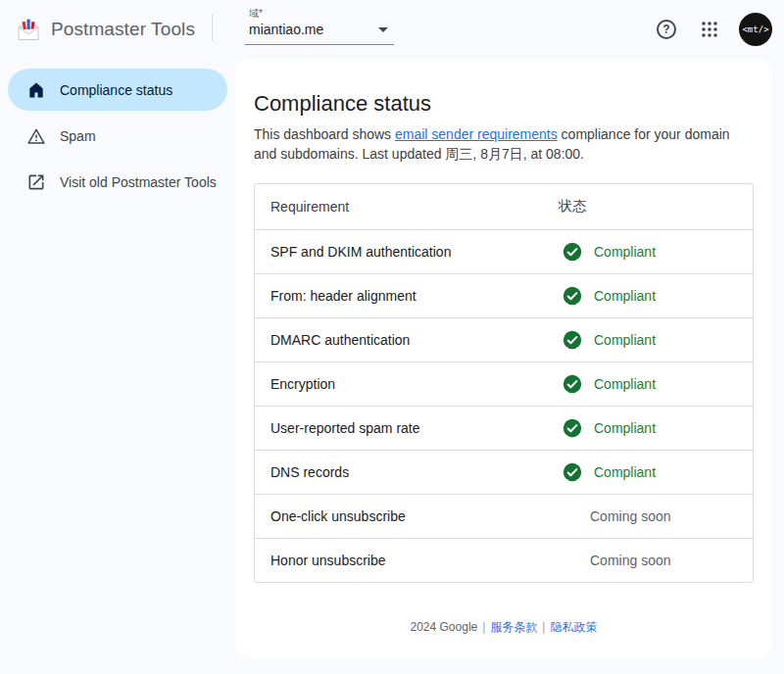 The height and width of the screenshot is (674, 784). What do you see at coordinates (407, 296) in the screenshot?
I see `requirement-cell: From: header alignment` at bounding box center [407, 296].